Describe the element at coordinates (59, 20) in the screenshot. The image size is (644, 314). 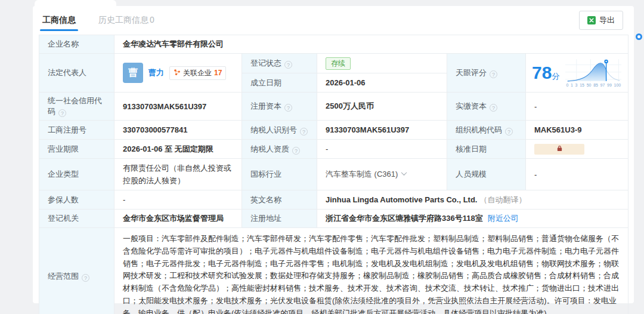
I see `tab-business-info: 工商信息` at that location.